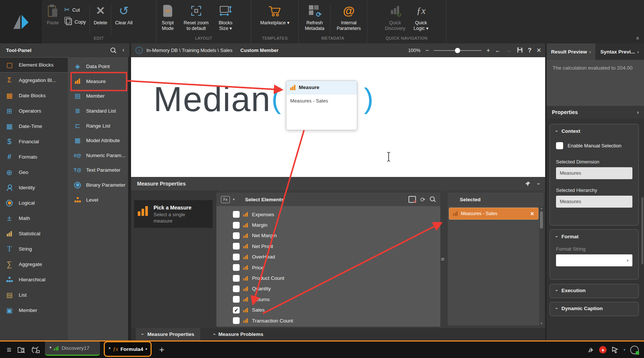 Image resolution: width=644 pixels, height=358 pixels. I want to click on marketplace-button: Marketplace ▾, so click(275, 14).